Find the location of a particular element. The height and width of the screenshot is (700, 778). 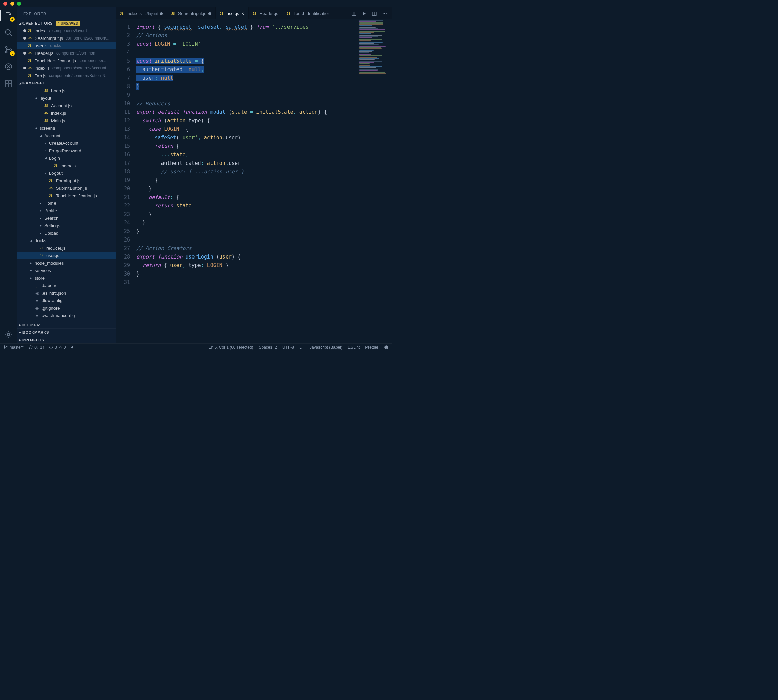

encoding: UTF-8 is located at coordinates (288, 348).